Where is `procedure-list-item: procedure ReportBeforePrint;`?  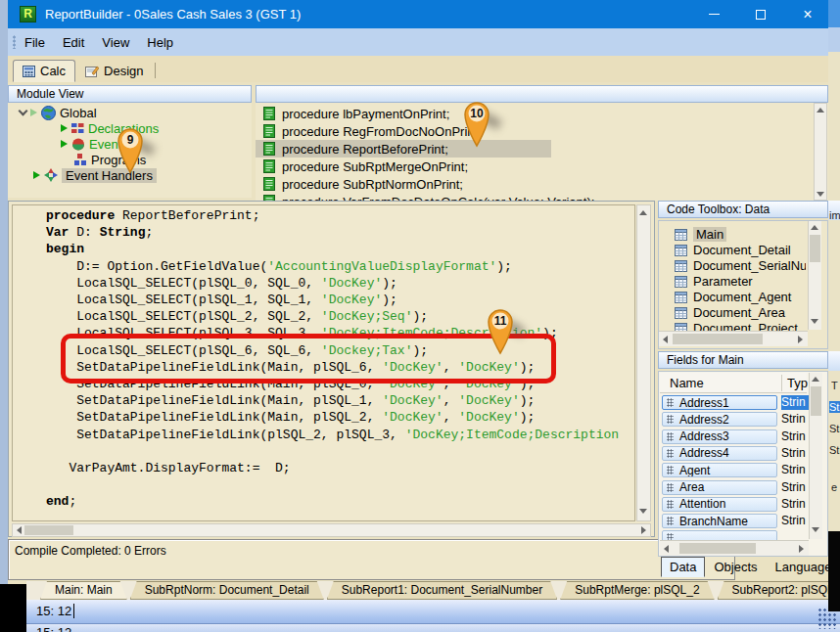
procedure-list-item: procedure ReportBeforePrint; is located at coordinates (403, 149).